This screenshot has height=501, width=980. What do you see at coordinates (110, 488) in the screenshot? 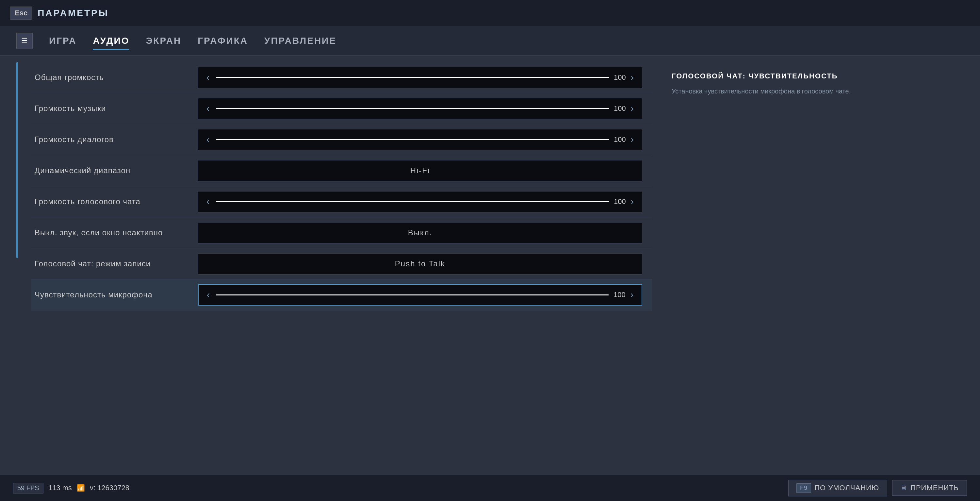
I see `version-label: v: 12630728` at bounding box center [110, 488].